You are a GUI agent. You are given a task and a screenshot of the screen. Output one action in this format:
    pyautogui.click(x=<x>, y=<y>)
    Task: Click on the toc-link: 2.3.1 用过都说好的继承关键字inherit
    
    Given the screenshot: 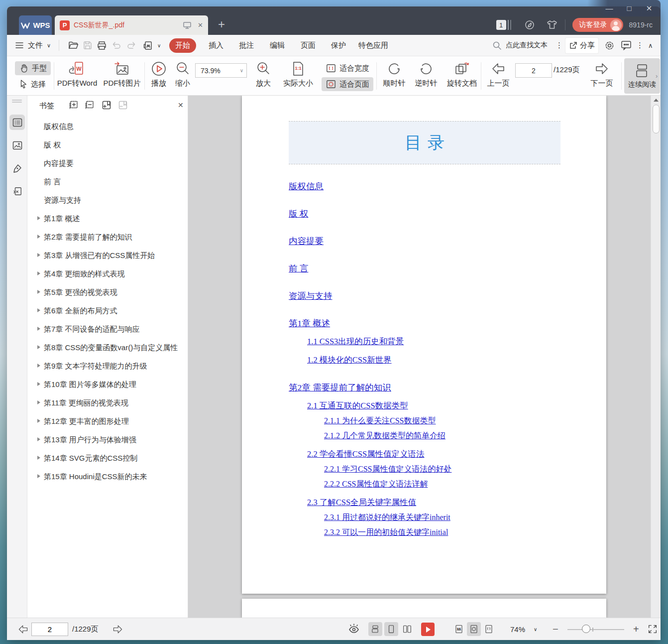 What is the action you would take?
    pyautogui.click(x=387, y=517)
    